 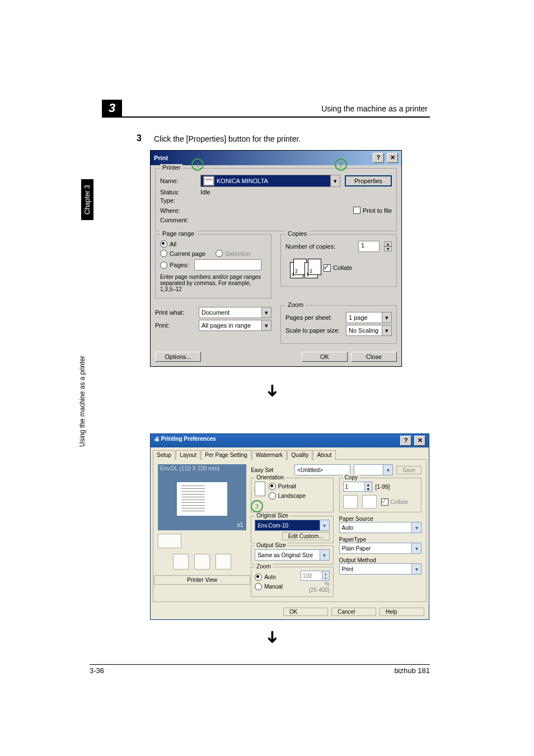 I want to click on easy-set-dropdown: <Untitled>, so click(x=322, y=470).